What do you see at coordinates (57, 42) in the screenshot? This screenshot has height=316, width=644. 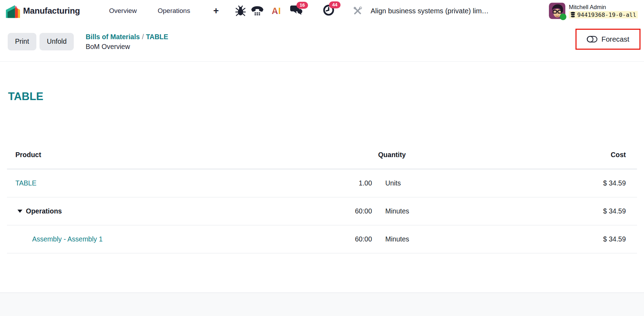 I see `unfold-button: Unfold` at bounding box center [57, 42].